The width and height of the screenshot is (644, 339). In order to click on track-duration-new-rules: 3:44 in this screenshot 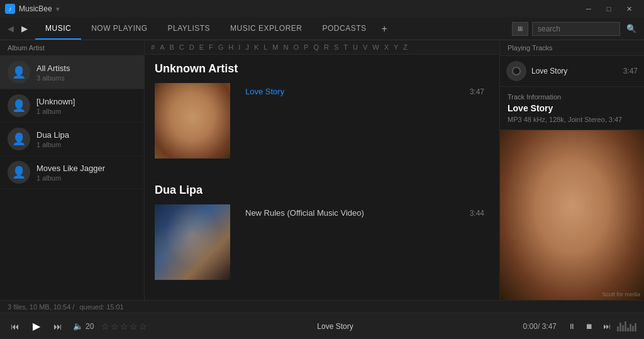, I will do `click(477, 213)`.